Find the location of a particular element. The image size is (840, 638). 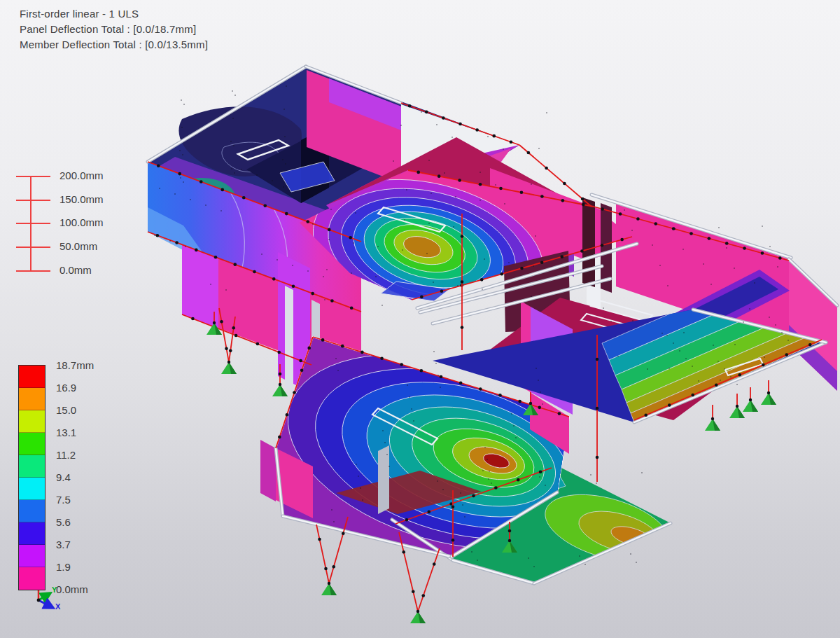

legend-boundary-label: 18.7mm is located at coordinates (75, 366).